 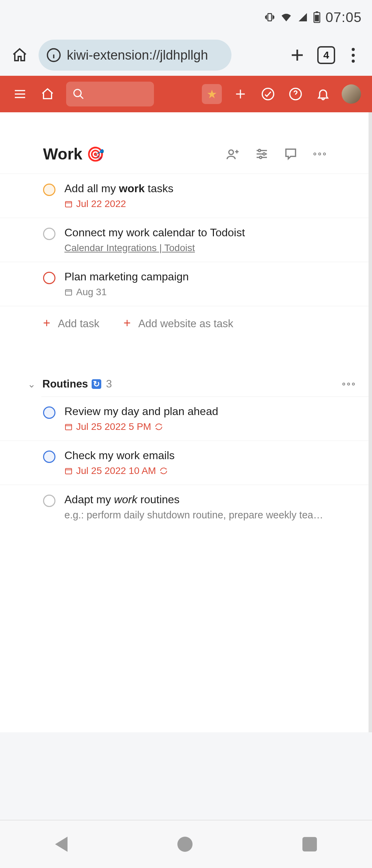 I want to click on section-header: ⌄ Routines ↻ 3, so click(x=184, y=368).